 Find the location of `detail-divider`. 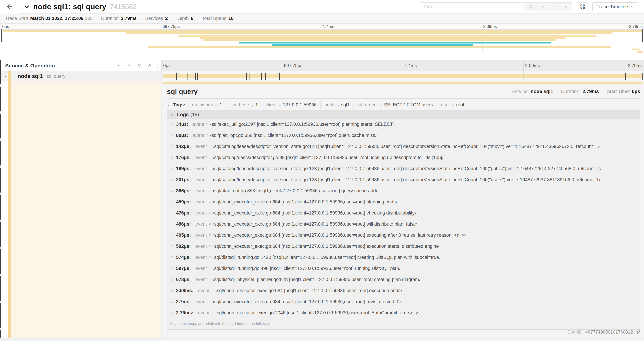

detail-divider is located at coordinates (404, 99).